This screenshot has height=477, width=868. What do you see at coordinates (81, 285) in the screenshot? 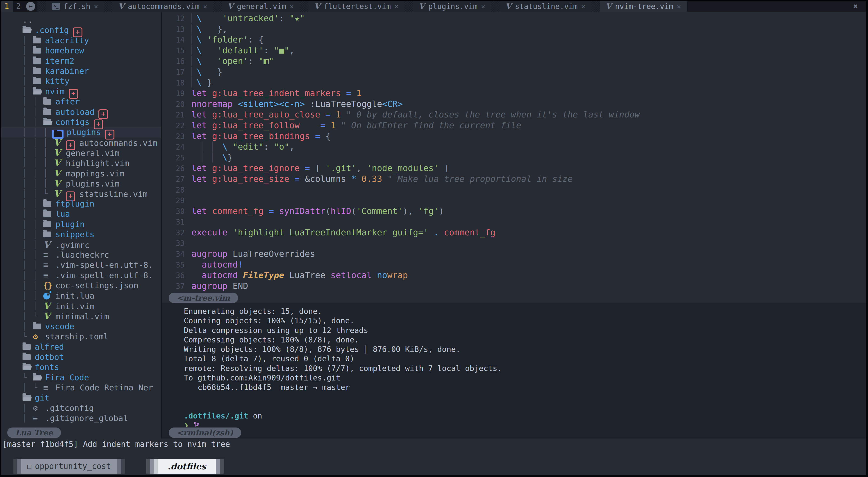
I see `tree-item-coc-settings.json: ││{}coc-settings.json` at bounding box center [81, 285].